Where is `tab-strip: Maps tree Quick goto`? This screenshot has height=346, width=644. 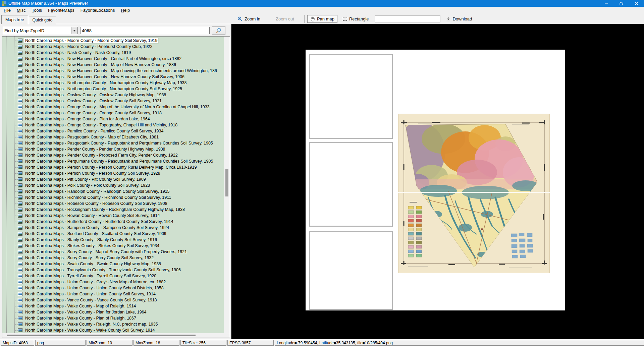
tab-strip: Maps tree Quick goto is located at coordinates (29, 19).